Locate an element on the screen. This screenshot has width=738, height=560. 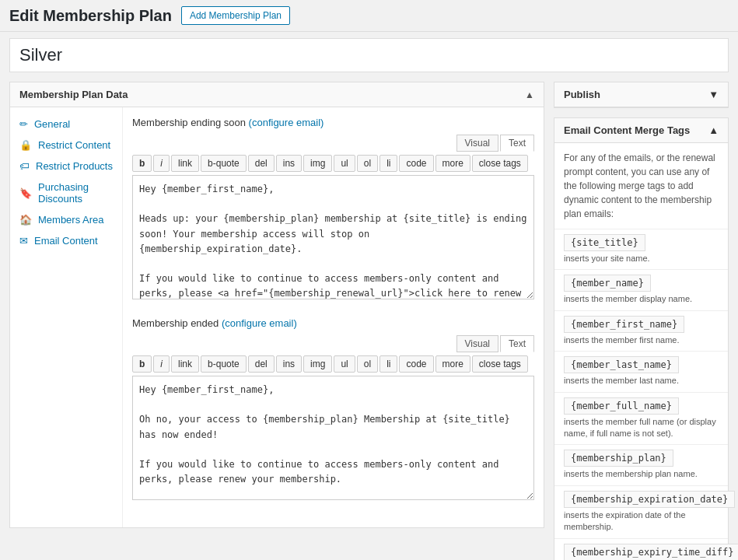
toolbar-more-2: more is located at coordinates (453, 364).